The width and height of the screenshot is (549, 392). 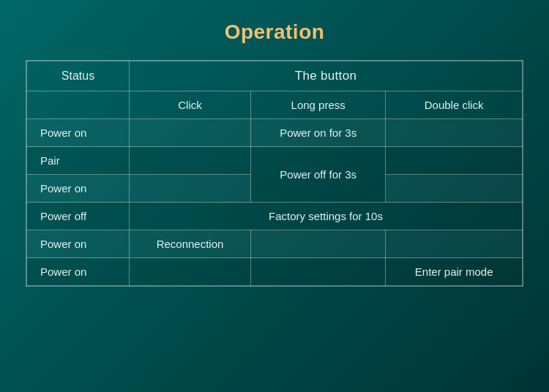 What do you see at coordinates (78, 105) in the screenshot?
I see `subheader-status-empty` at bounding box center [78, 105].